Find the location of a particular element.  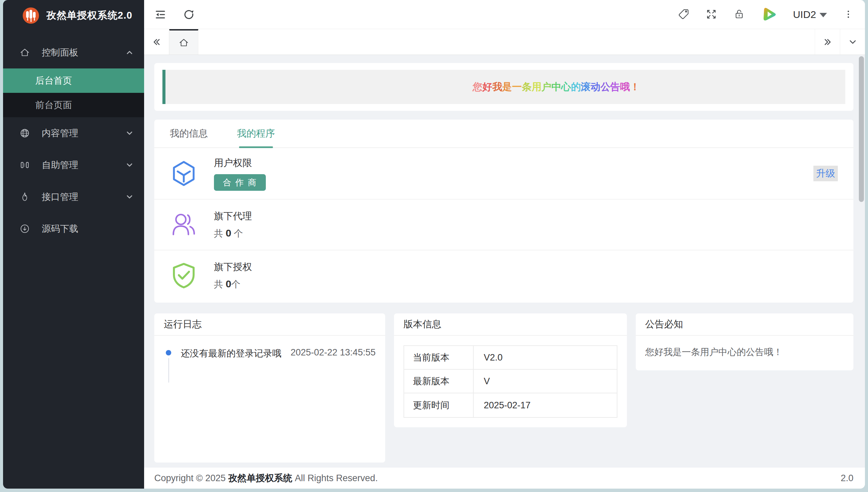

announcement-banner: 您好我是一条用户中心的滚动公告哦！ is located at coordinates (504, 87).